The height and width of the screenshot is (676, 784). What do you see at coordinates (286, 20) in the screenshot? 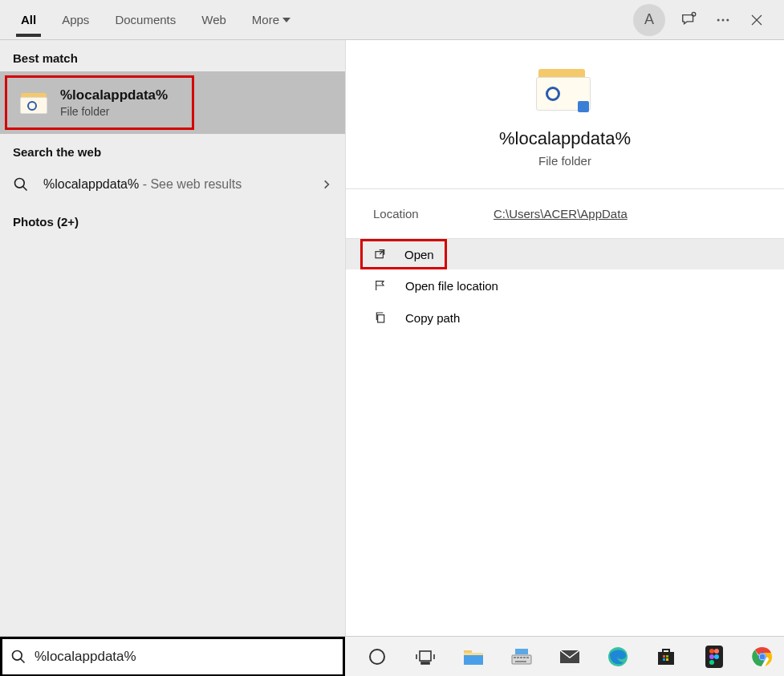
I see `chevron-down-icon` at bounding box center [286, 20].